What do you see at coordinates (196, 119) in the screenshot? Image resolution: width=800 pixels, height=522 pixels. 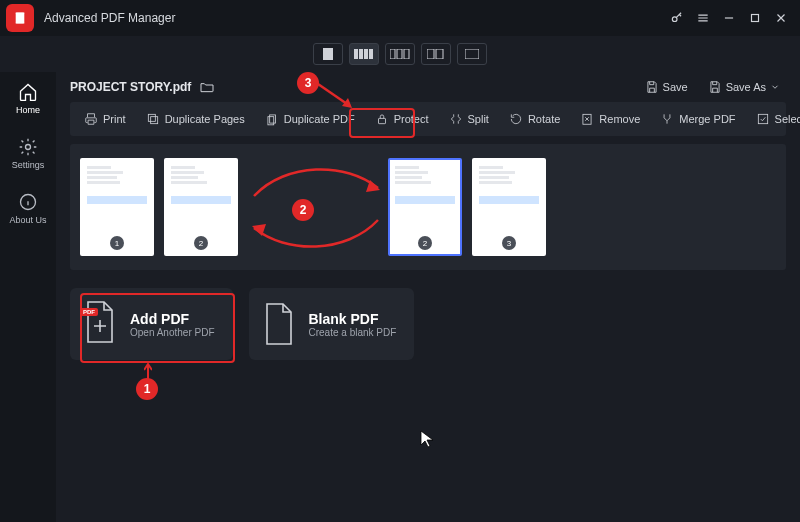 I see `duplicate-pages-button: Duplicate Pages` at bounding box center [196, 119].